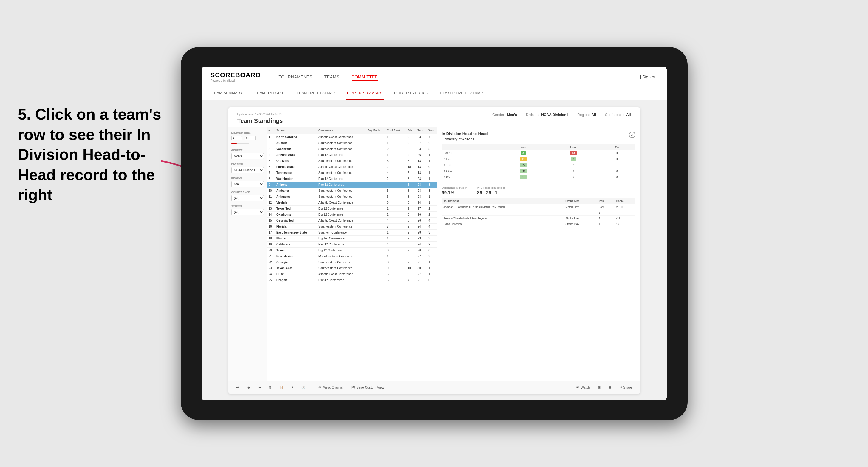 The image size is (868, 467). I want to click on table-row: 22 Georgia Southeastern Conference 8 7 2…, so click(352, 262).